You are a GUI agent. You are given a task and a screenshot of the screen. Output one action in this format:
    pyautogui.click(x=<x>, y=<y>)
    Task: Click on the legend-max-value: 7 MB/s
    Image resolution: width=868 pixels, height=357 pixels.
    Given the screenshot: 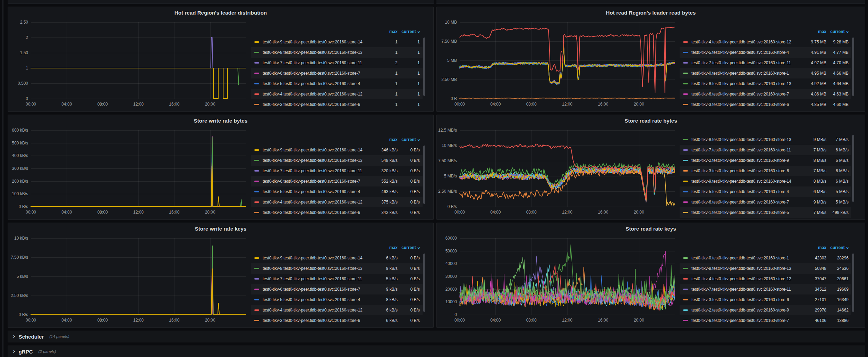 What is the action you would take?
    pyautogui.click(x=814, y=213)
    